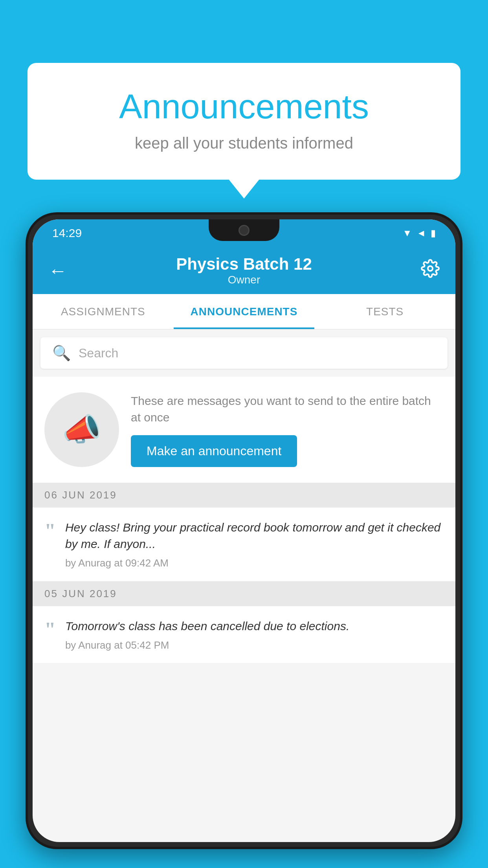 The width and height of the screenshot is (488, 868). Describe the element at coordinates (82, 430) in the screenshot. I see `cta-icon-circle: 📣` at that location.